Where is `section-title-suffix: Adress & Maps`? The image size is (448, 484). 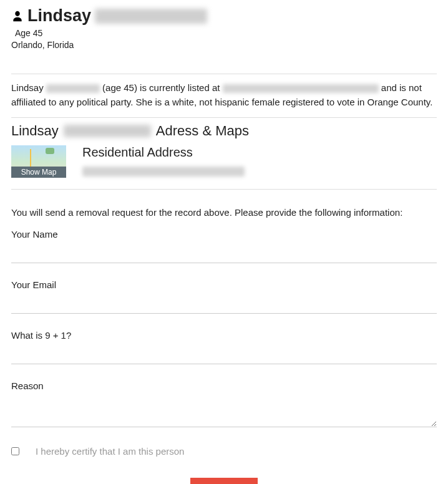
section-title-suffix: Adress & Maps is located at coordinates (202, 131).